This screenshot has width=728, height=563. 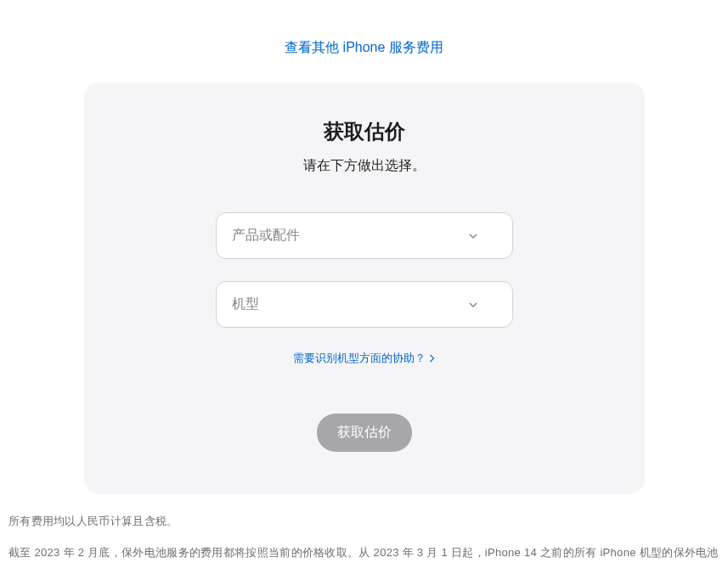 I want to click on model-select-placeholder: 机型, so click(x=245, y=304).